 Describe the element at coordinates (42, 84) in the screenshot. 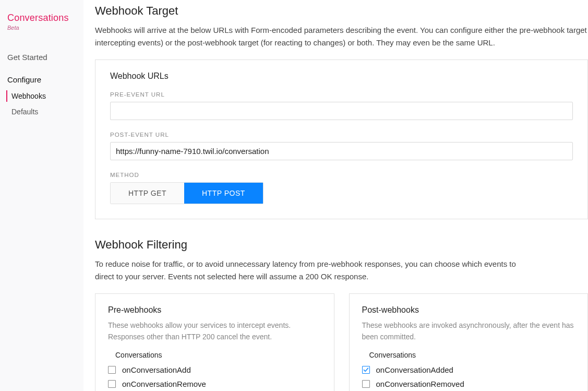

I see `sidebar-nav: Get Started Configure Webhooks Defaults` at that location.